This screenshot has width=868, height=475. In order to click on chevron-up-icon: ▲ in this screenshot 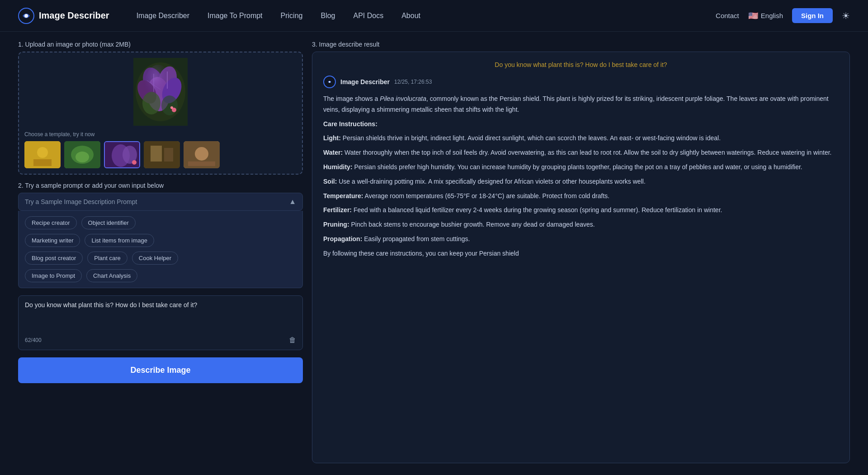, I will do `click(292, 202)`.